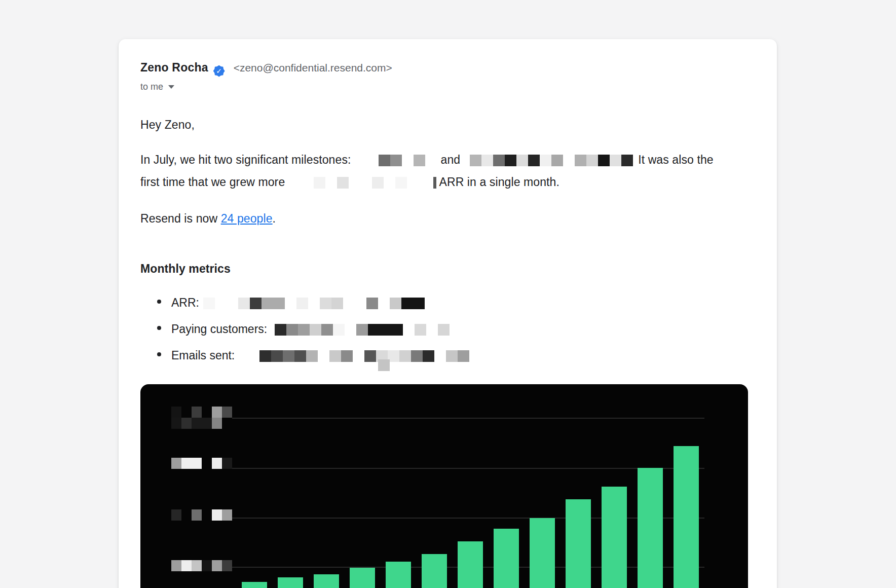 The height and width of the screenshot is (588, 896). What do you see at coordinates (202, 412) in the screenshot?
I see `redacted-ytick-1a` at bounding box center [202, 412].